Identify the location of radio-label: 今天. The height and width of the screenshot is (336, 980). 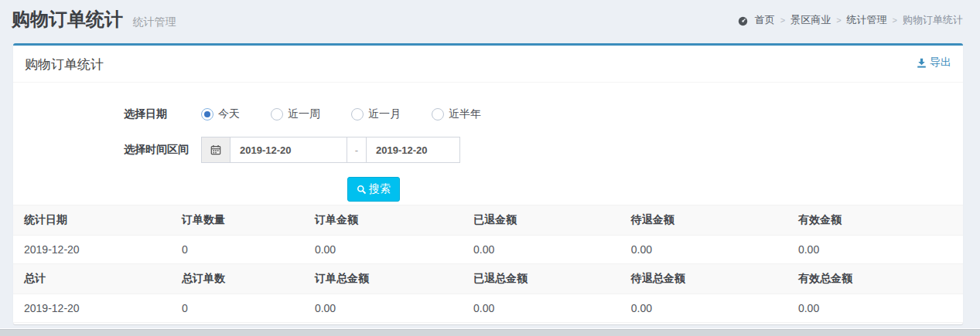
(229, 114).